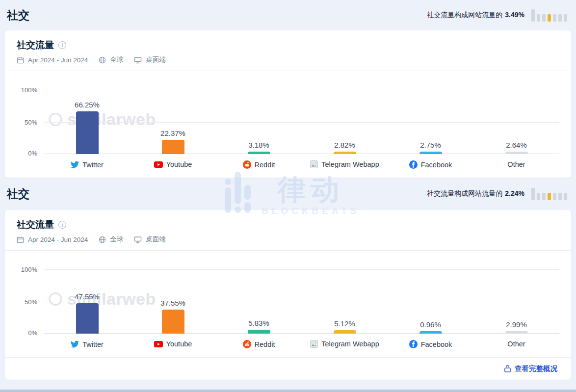 The height and width of the screenshot is (392, 576). What do you see at coordinates (431, 325) in the screenshot?
I see `bar-value-label: 0.96%` at bounding box center [431, 325].